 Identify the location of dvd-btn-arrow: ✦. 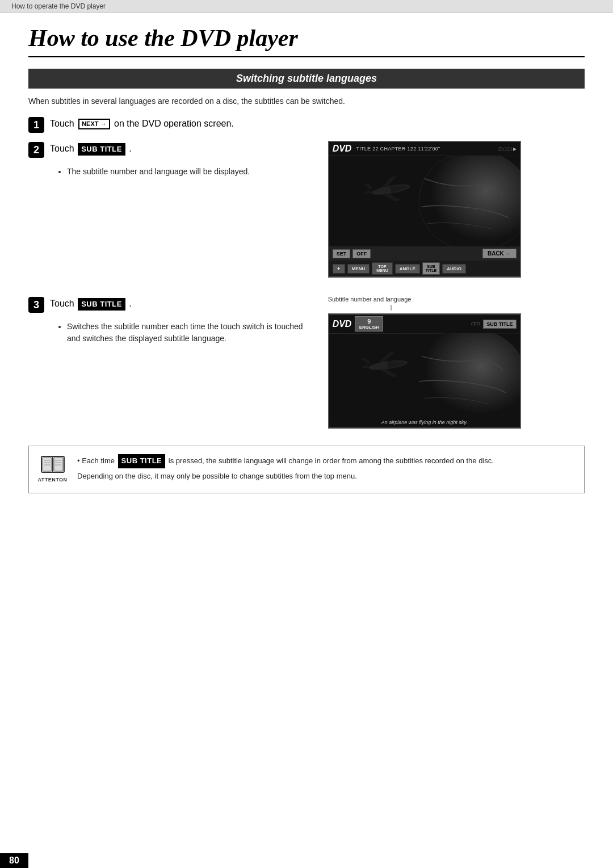
(339, 269).